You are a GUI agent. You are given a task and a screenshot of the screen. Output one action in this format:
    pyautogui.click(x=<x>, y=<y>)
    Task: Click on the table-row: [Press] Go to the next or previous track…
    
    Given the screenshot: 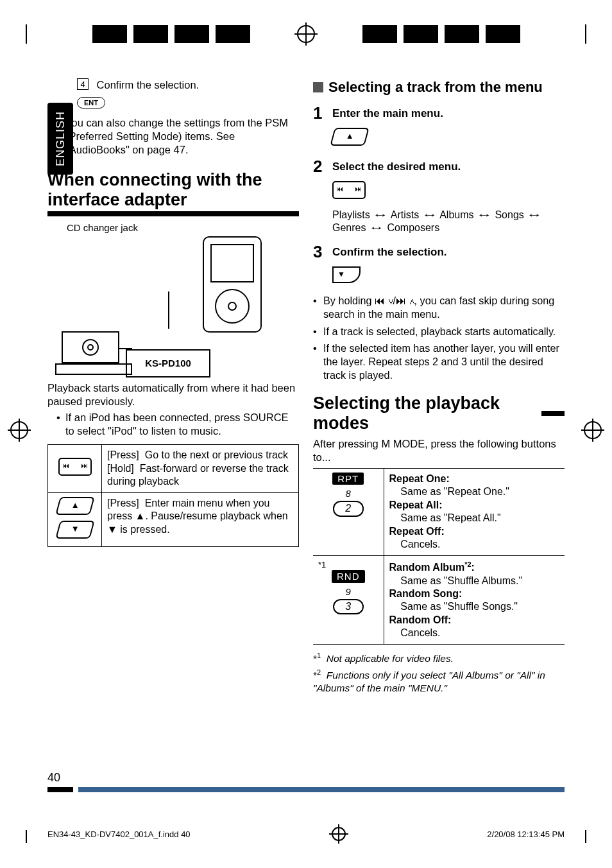 What is the action you would take?
    pyautogui.click(x=173, y=469)
    